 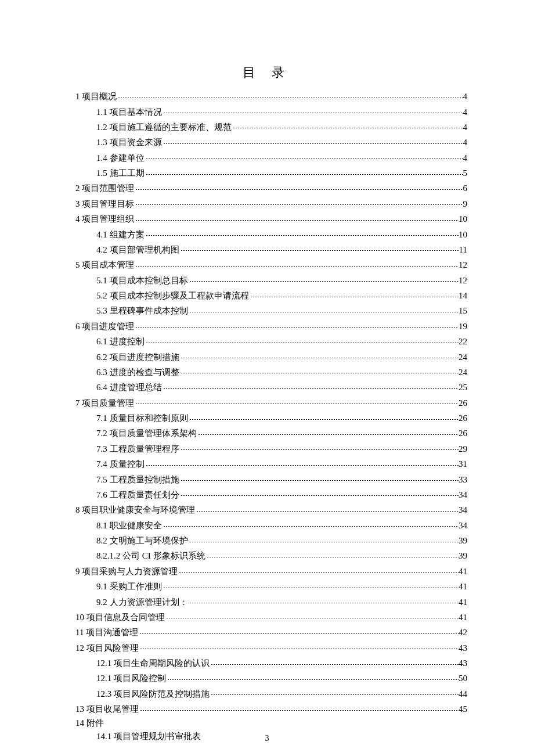 I want to click on toc-entry: 1.2 项目施工遵循的主要标准、规范4, so click(x=272, y=127).